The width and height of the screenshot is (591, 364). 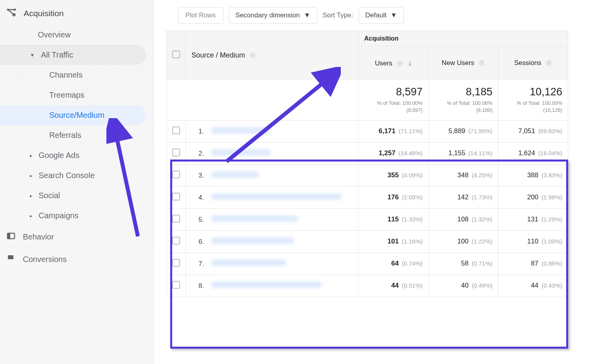 What do you see at coordinates (73, 95) in the screenshot?
I see `nav-treemaps: Treemaps` at bounding box center [73, 95].